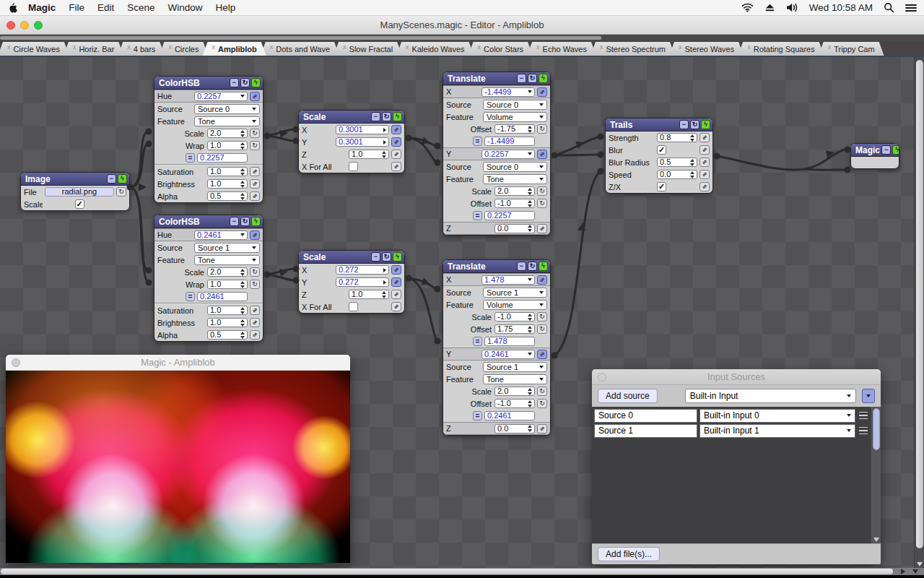 This screenshot has height=578, width=924. What do you see at coordinates (105, 7) in the screenshot?
I see `menu-item-edit: Edit` at bounding box center [105, 7].